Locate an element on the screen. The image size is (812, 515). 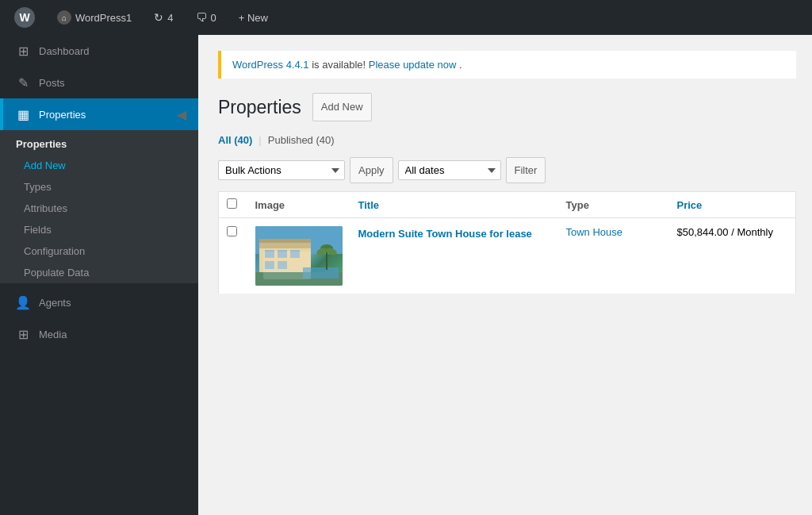
admin-bar: W ⌂ WordPress1 ↻ 4 🗨 0 + New is located at coordinates (406, 17).